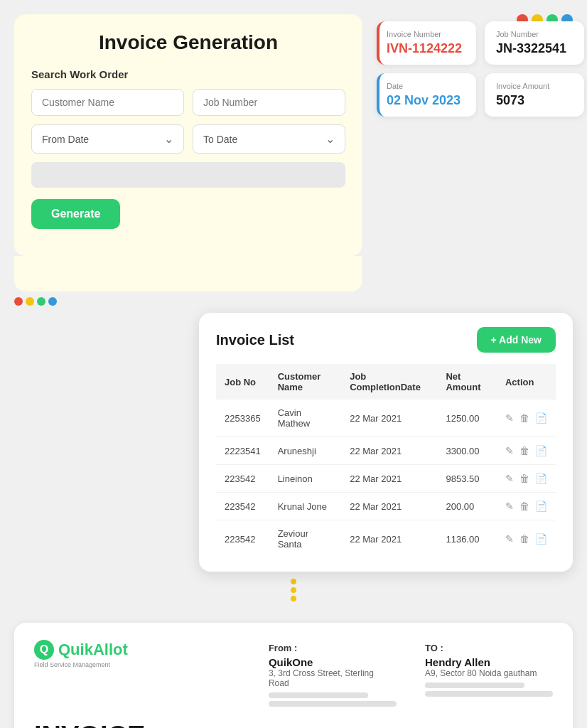 This screenshot has height=728, width=587. Describe the element at coordinates (534, 101) in the screenshot. I see `invoice-amount-value: 5073` at that location.